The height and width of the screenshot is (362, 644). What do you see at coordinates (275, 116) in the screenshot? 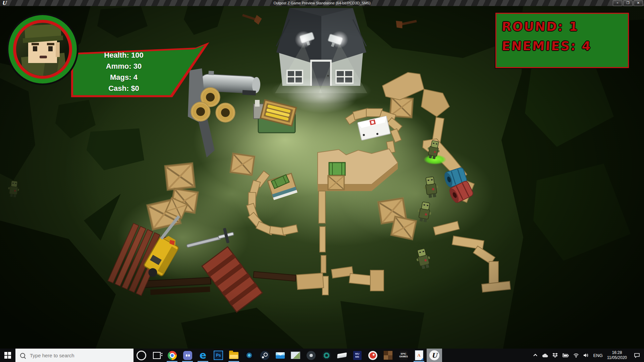
I see `workbench-gold` at bounding box center [275, 116].